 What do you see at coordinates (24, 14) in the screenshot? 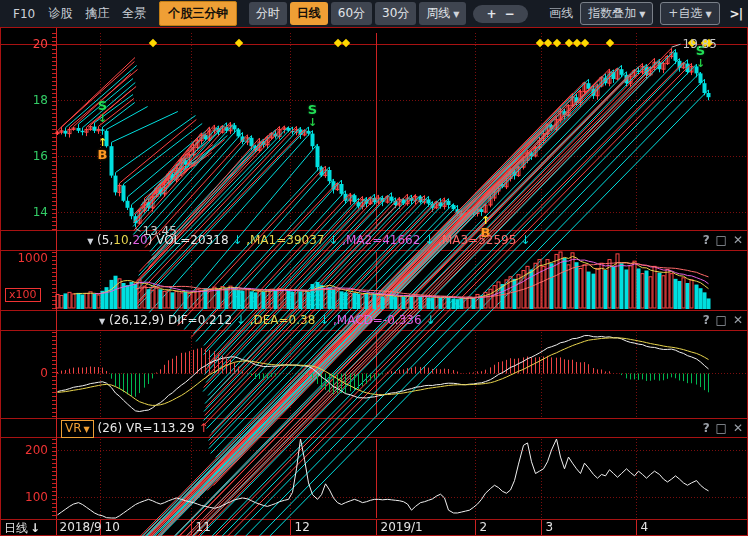
I see `toolbar-f10-button: F10` at bounding box center [24, 14].